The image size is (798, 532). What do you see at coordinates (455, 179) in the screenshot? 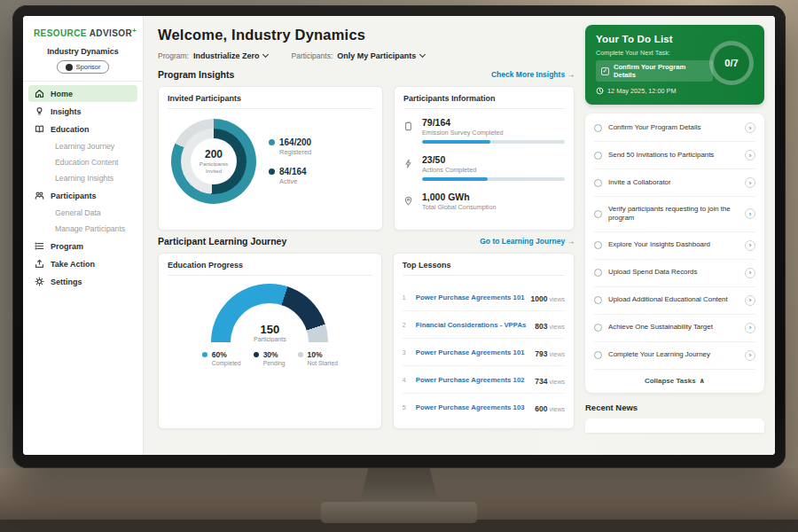
I see `progress-fill` at bounding box center [455, 179].